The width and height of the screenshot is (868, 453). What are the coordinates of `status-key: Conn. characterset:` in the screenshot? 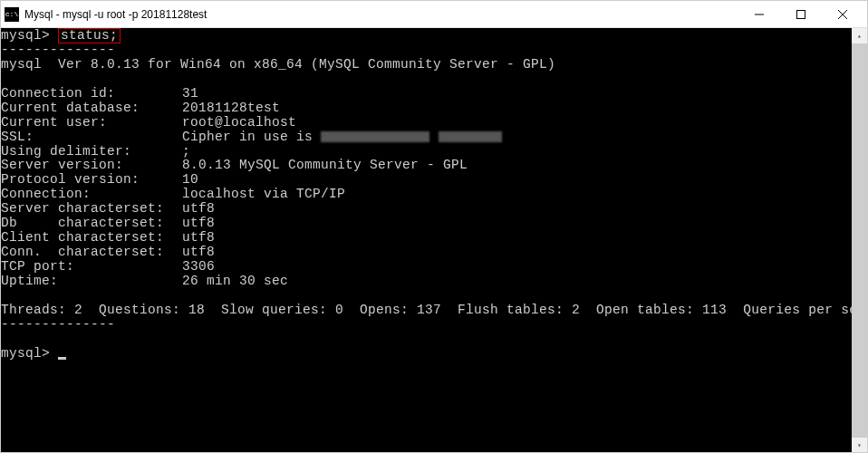 It's located at (92, 253).